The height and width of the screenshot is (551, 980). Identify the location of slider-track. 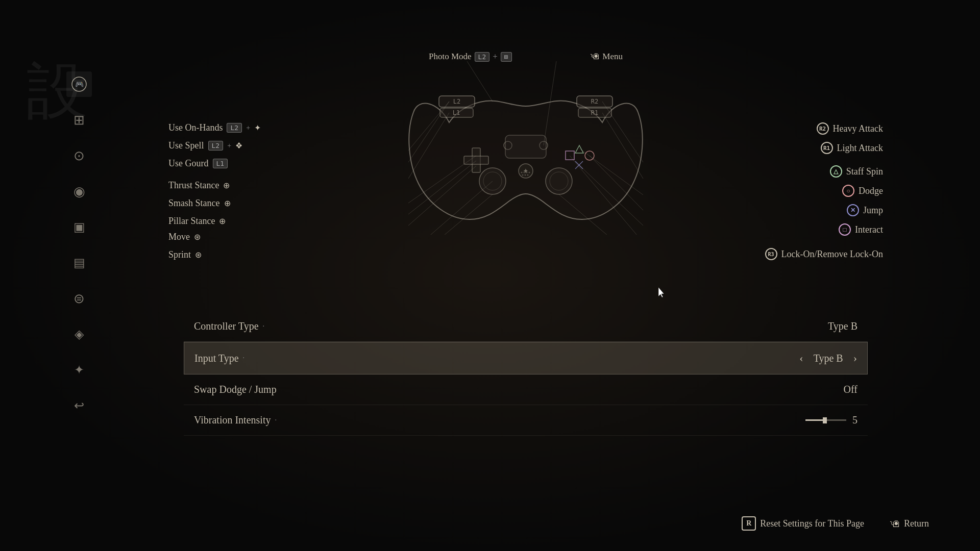
(826, 420).